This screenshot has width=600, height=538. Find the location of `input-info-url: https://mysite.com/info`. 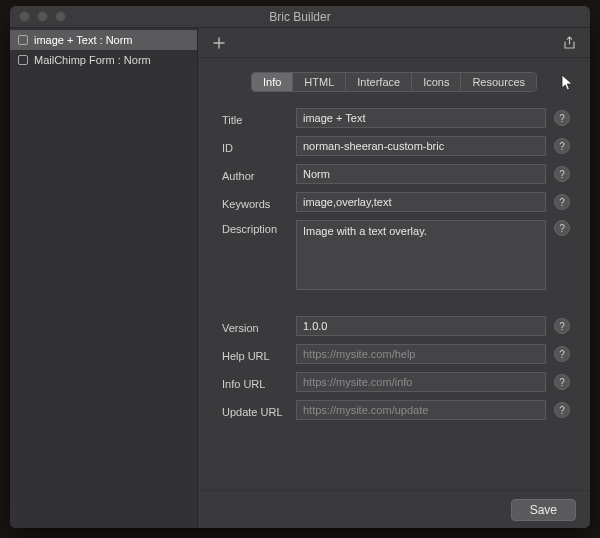

input-info-url: https://mysite.com/info is located at coordinates (421, 382).